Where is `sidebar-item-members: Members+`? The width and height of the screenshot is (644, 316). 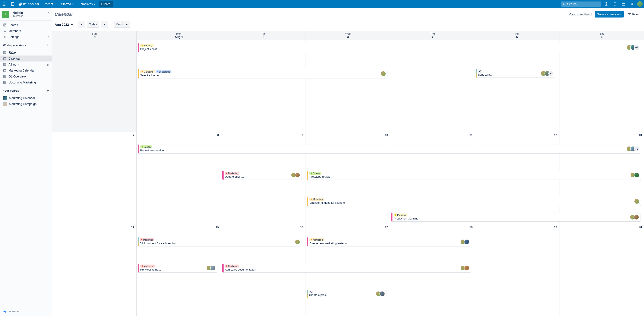 sidebar-item-members: Members+ is located at coordinates (26, 31).